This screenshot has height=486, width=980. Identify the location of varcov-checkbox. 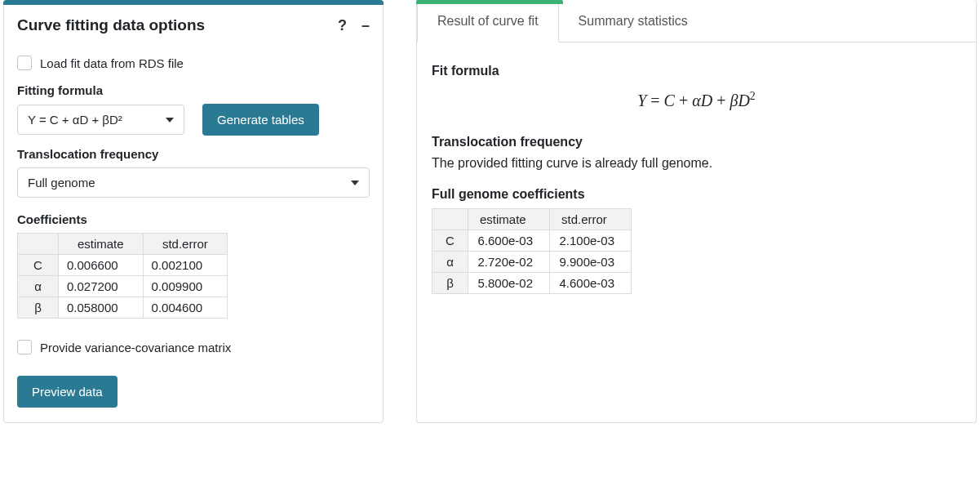
(24, 347).